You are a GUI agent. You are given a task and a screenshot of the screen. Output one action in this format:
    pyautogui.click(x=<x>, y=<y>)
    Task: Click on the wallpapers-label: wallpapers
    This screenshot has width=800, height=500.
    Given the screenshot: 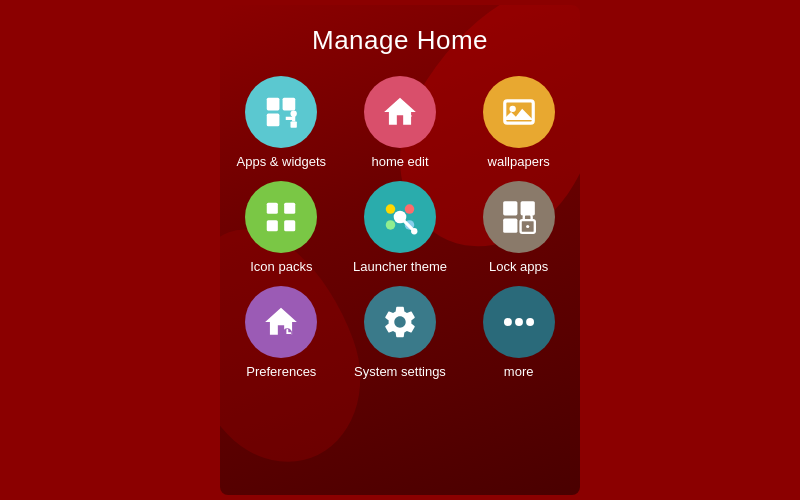 What is the action you would take?
    pyautogui.click(x=519, y=162)
    